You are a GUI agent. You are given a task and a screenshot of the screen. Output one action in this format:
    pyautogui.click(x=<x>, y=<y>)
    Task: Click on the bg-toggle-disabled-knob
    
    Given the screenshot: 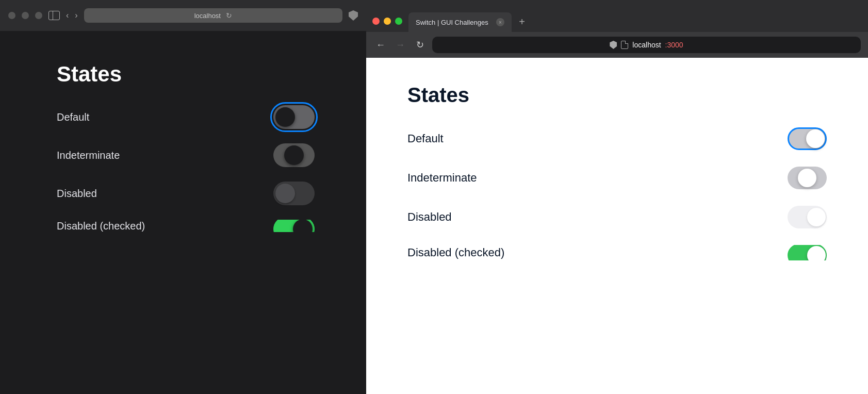 What is the action you would take?
    pyautogui.click(x=285, y=193)
    